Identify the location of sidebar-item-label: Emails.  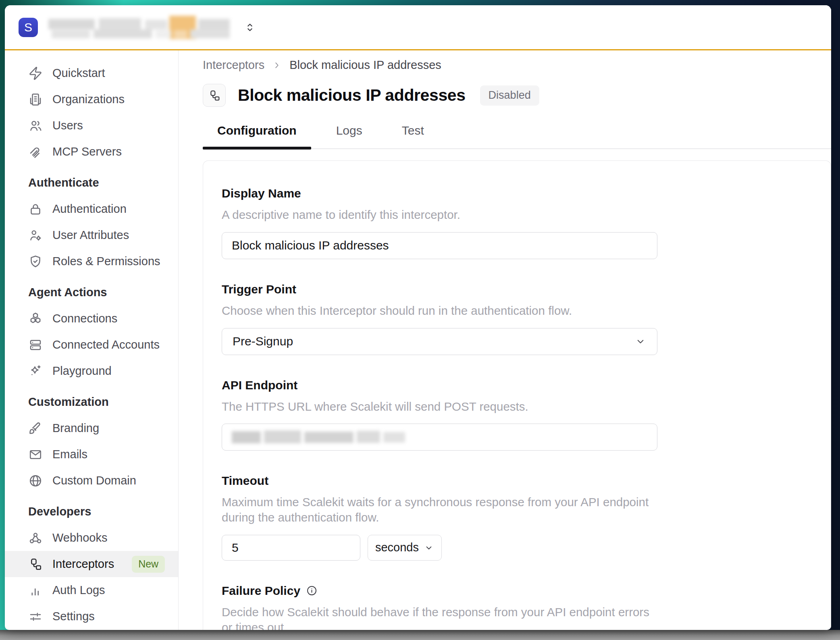
(70, 455).